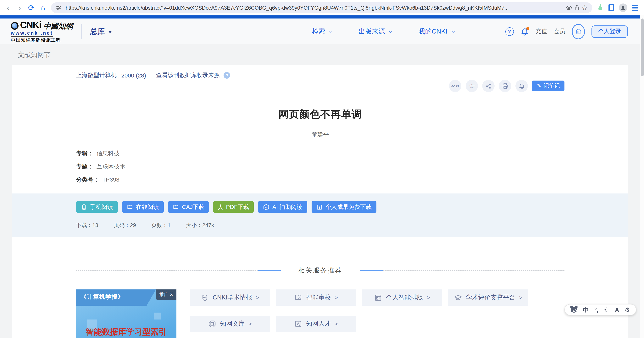 The image size is (644, 338). Describe the element at coordinates (282, 207) in the screenshot. I see `ai-assist-read-button: AI AI 辅助阅读` at that location.